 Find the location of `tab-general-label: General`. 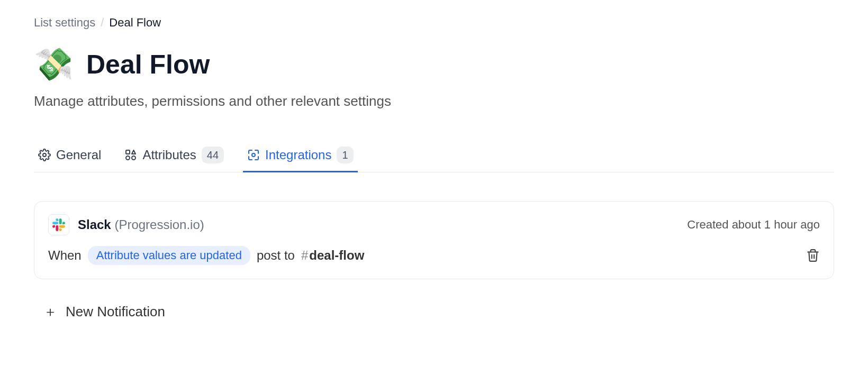

tab-general-label: General is located at coordinates (78, 155).